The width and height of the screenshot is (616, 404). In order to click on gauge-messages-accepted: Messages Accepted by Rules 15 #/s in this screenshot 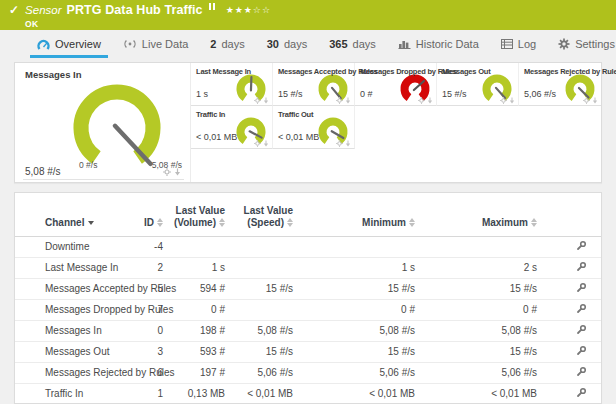, I will do `click(314, 84)`.